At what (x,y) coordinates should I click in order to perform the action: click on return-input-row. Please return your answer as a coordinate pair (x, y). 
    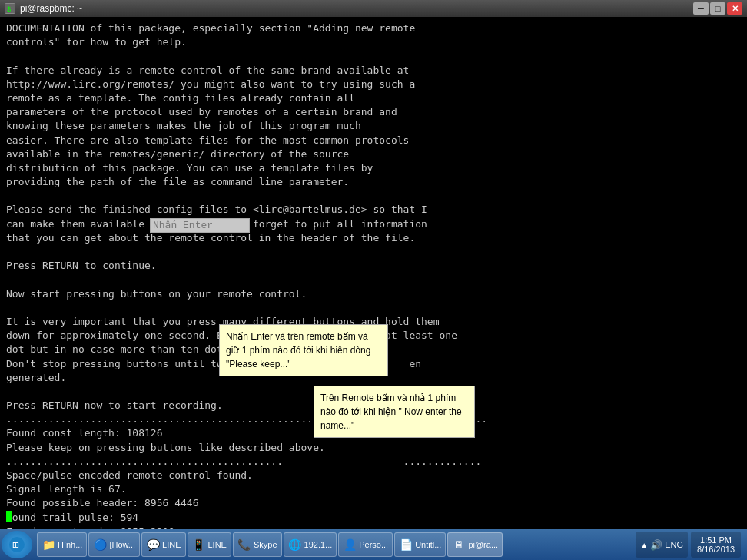
    Looking at the image, I should click on (200, 226).